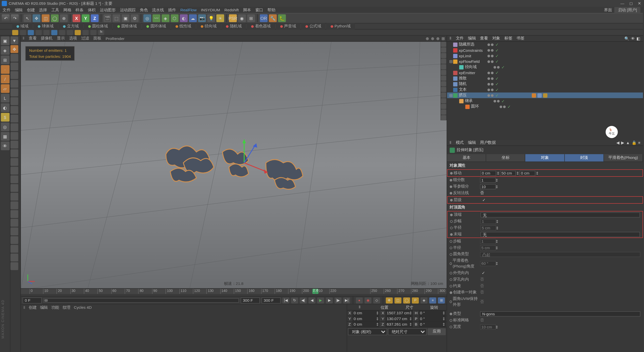 This screenshot has height=352, width=644. I want to click on tool2-button: 🐛, so click(282, 18).